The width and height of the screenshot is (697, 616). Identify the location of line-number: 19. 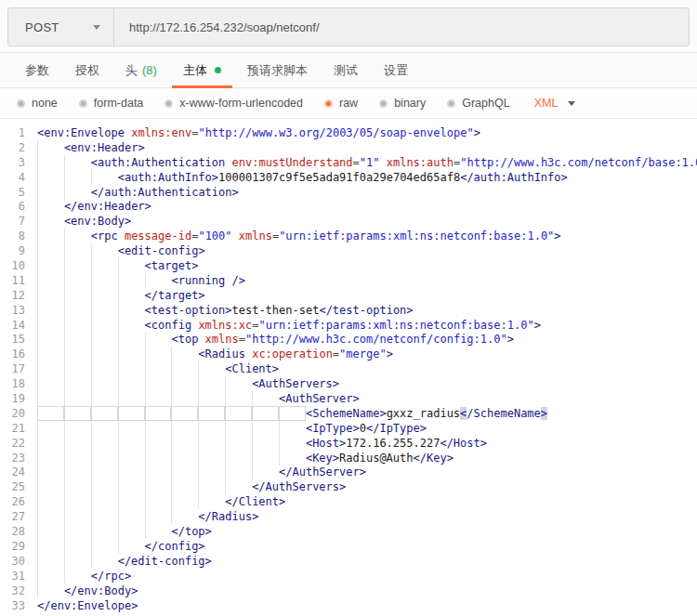
(16, 399).